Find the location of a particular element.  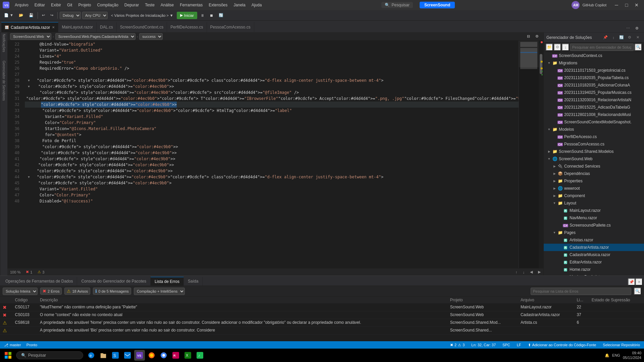

menu-projeto: Projeto is located at coordinates (85, 5).